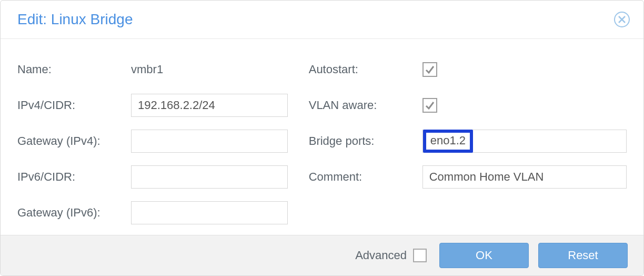  What do you see at coordinates (209, 213) in the screenshot?
I see `gateway-ipv6-input` at bounding box center [209, 213].